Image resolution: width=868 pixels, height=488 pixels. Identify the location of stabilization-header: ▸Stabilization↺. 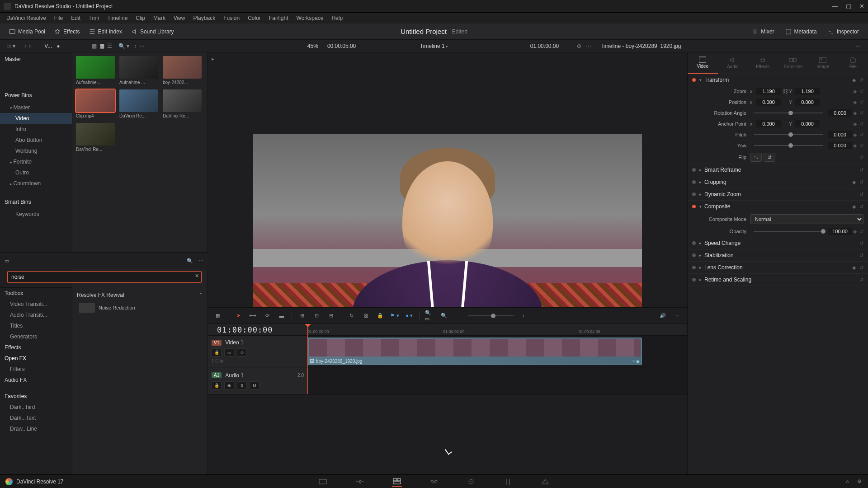
(778, 255).